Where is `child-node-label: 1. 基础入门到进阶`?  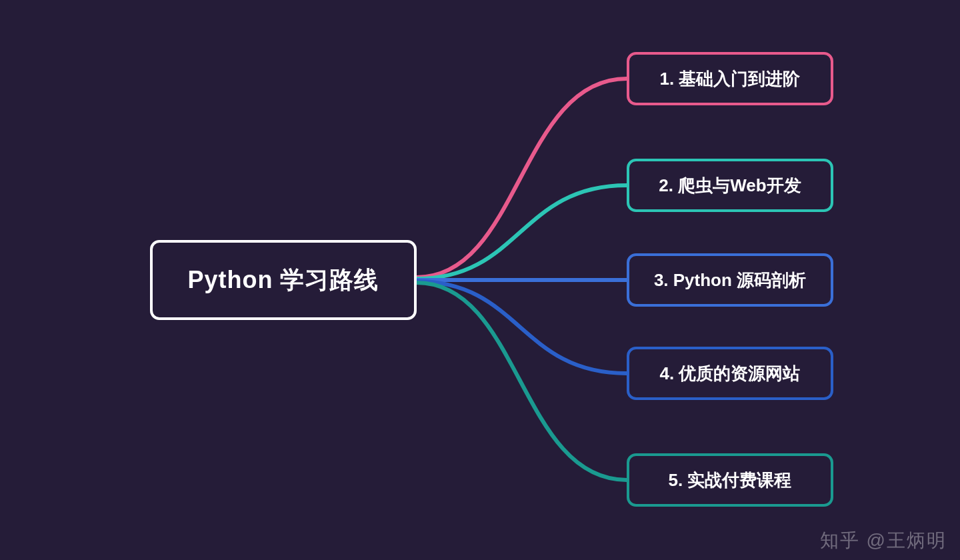
child-node-label: 1. 基础入门到进阶 is located at coordinates (731, 79).